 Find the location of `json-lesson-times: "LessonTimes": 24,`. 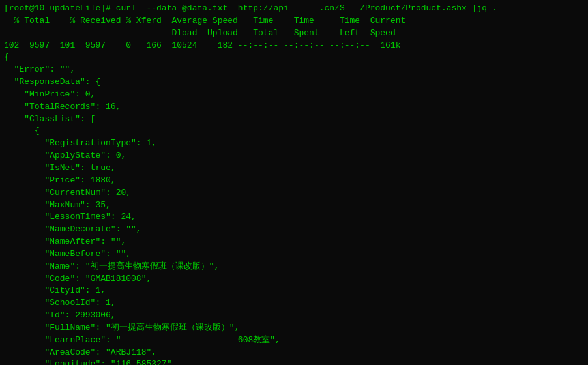

json-lesson-times: "LessonTimes": 24, is located at coordinates (294, 218).